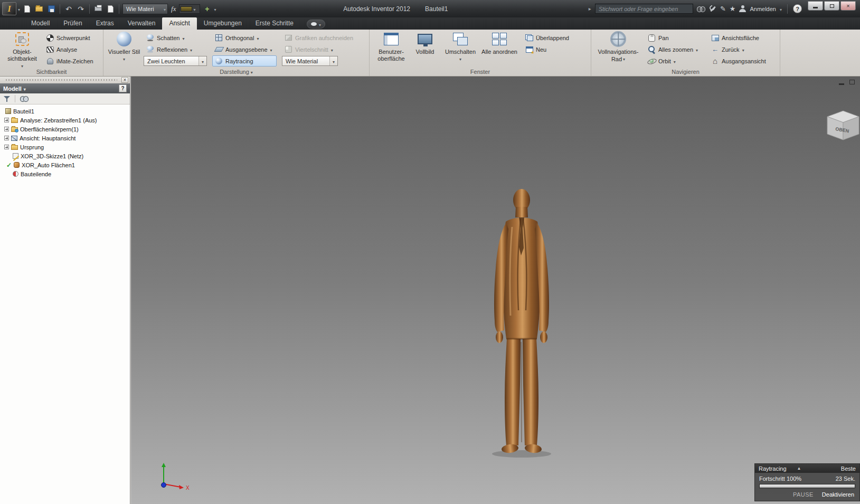 This screenshot has height=504, width=860. I want to click on tree-item-bauteil1: Bauteil1, so click(65, 111).